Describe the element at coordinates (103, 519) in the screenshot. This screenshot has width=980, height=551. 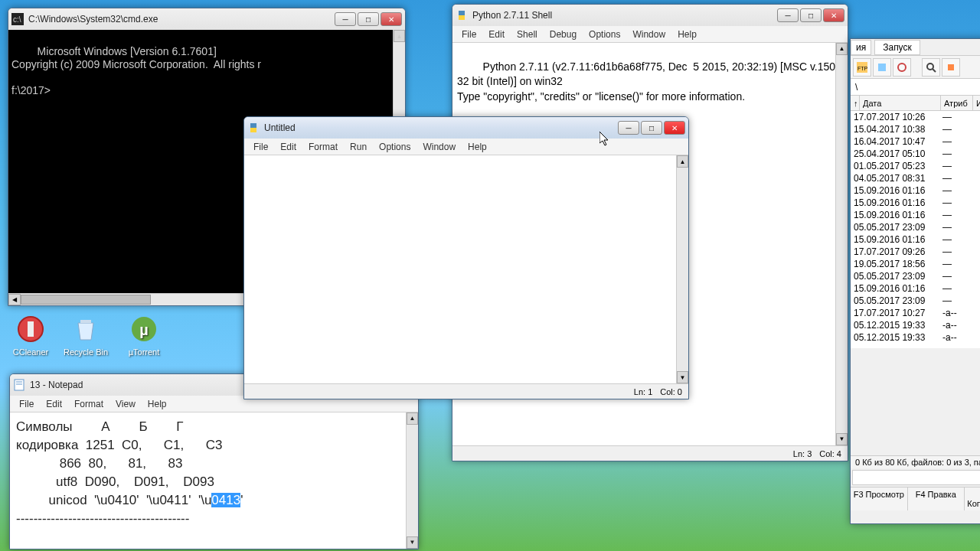
I see `text-line: ----------------------------------------` at that location.